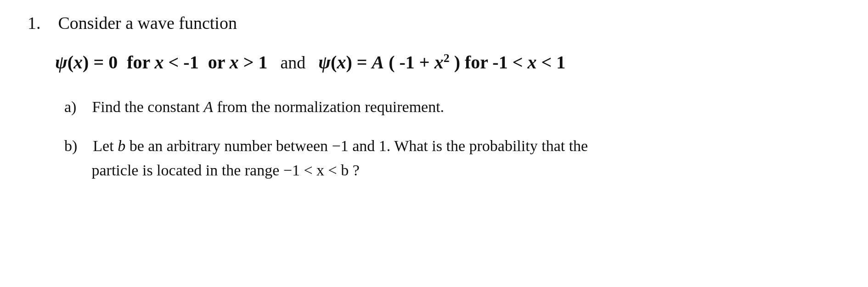  Describe the element at coordinates (70, 107) in the screenshot. I see `sub-a-label: a)` at that location.